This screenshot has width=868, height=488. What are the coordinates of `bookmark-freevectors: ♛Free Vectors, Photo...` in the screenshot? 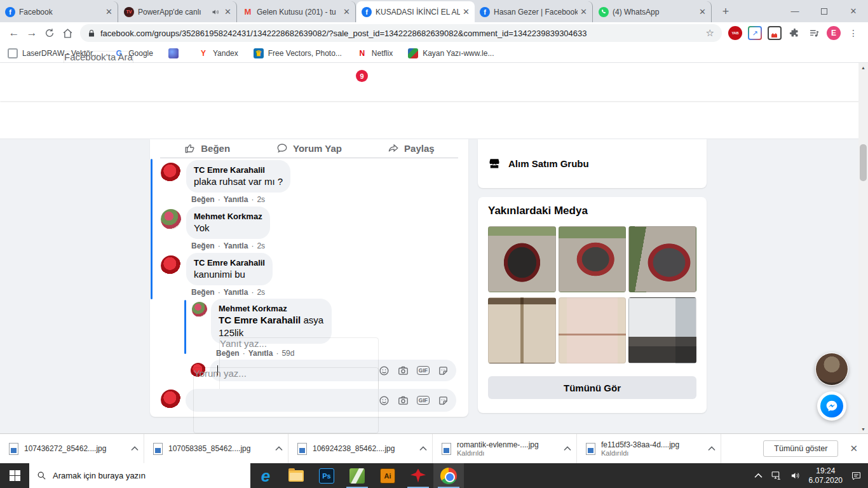 It's located at (297, 53).